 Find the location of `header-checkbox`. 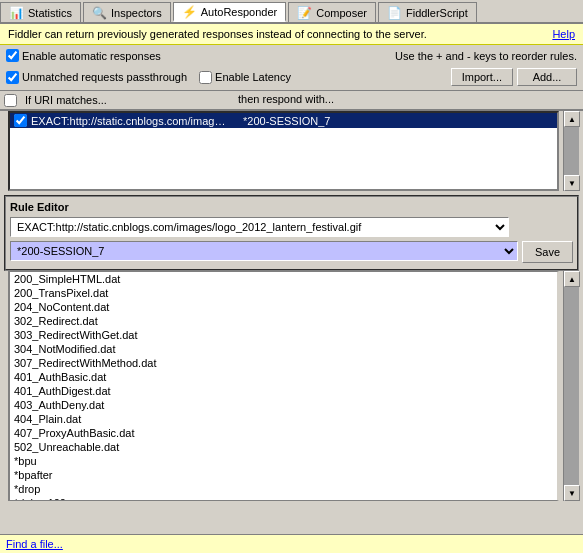

header-checkbox is located at coordinates (10, 100).